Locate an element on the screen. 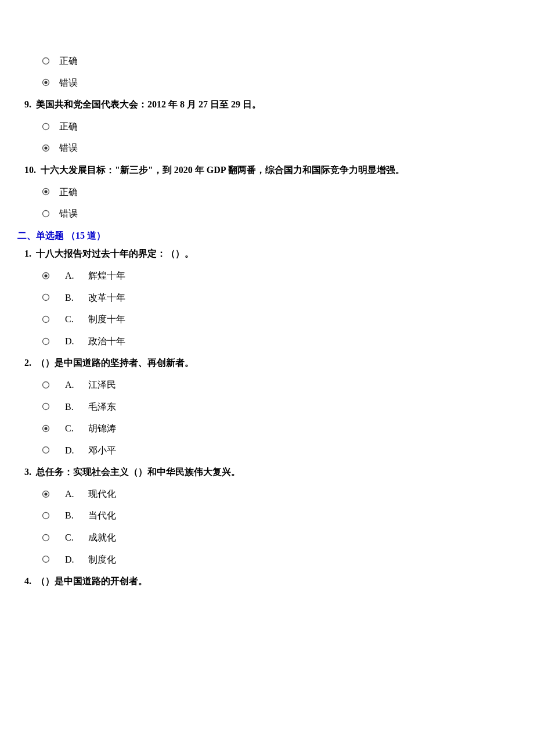  mc2-option-d: D.邓小平 is located at coordinates (279, 451).